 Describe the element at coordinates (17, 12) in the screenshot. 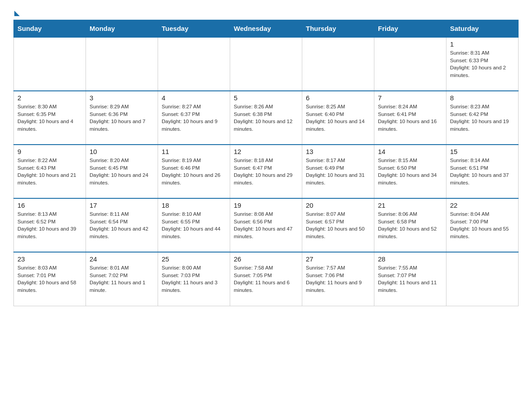

I see `logo` at that location.